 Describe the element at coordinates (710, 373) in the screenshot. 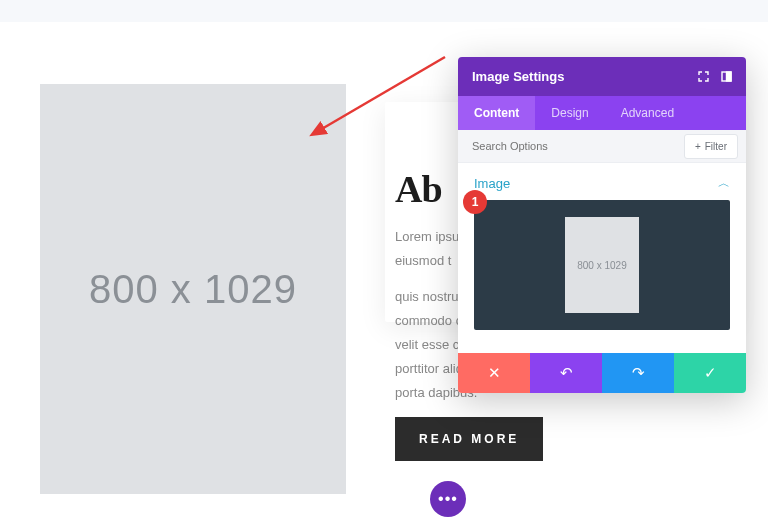

I see `check-icon: ✓` at that location.